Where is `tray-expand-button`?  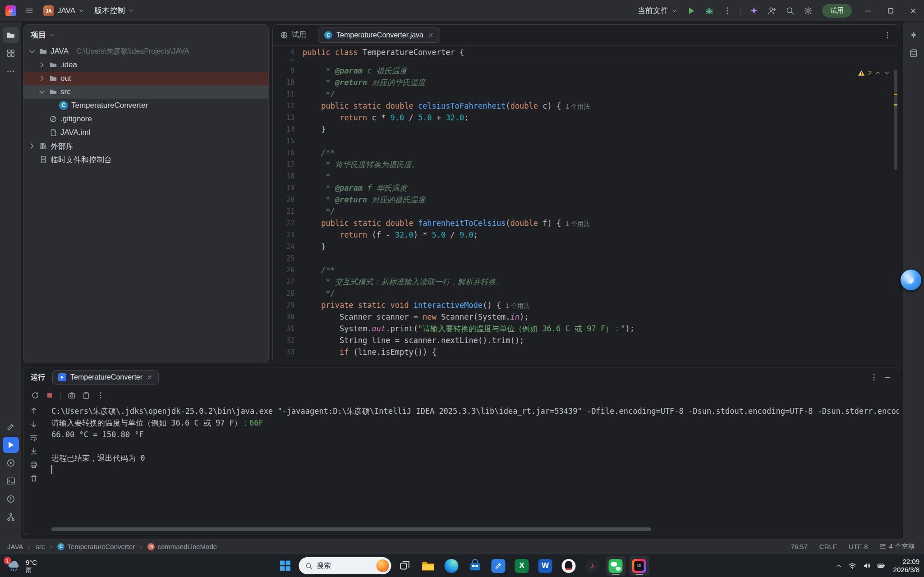
tray-expand-button is located at coordinates (839, 566).